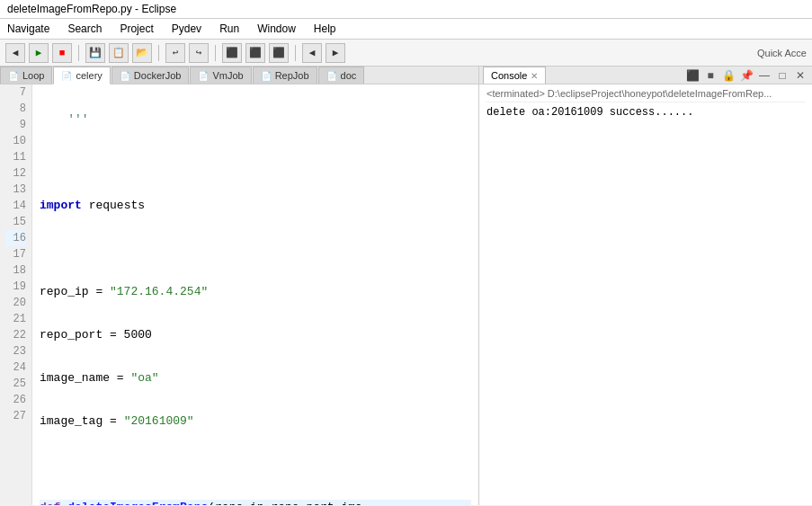 This screenshot has width=812, height=506. I want to click on toolbar-stop-btn: ■, so click(62, 53).